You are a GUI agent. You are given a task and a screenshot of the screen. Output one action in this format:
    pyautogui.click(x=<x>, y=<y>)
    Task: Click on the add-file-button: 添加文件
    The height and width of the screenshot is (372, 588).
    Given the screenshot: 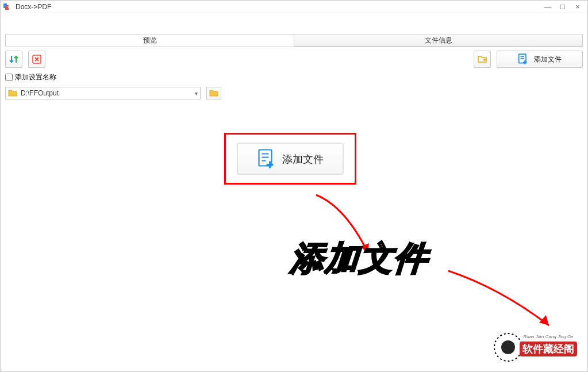 What is the action you would take?
    pyautogui.click(x=291, y=159)
    